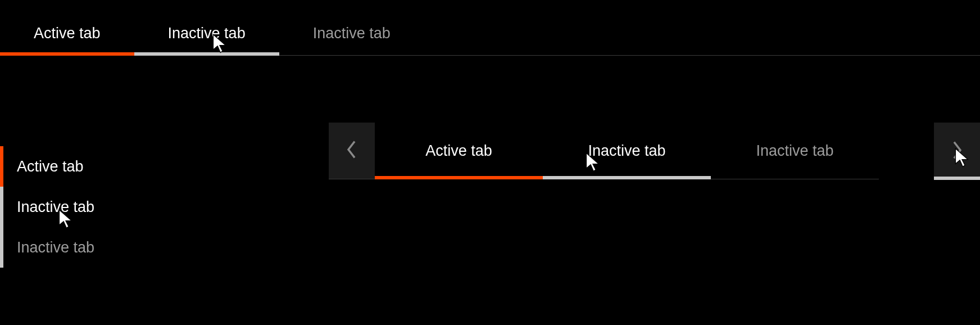 The image size is (980, 325). What do you see at coordinates (604, 151) in the screenshot?
I see `scrollable-tabbar: Active tab Inactive tab Inactive tab` at bounding box center [604, 151].